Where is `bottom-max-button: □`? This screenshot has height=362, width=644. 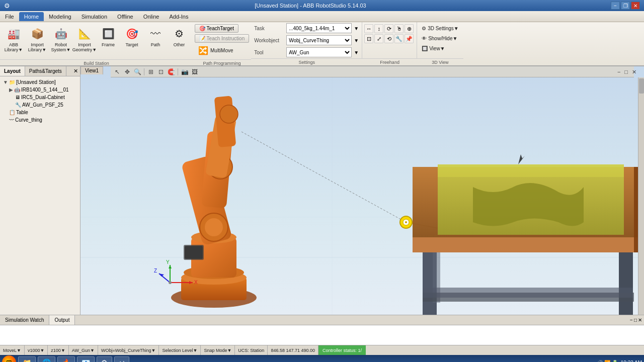
bottom-max-button: □ is located at coordinates (635, 320).